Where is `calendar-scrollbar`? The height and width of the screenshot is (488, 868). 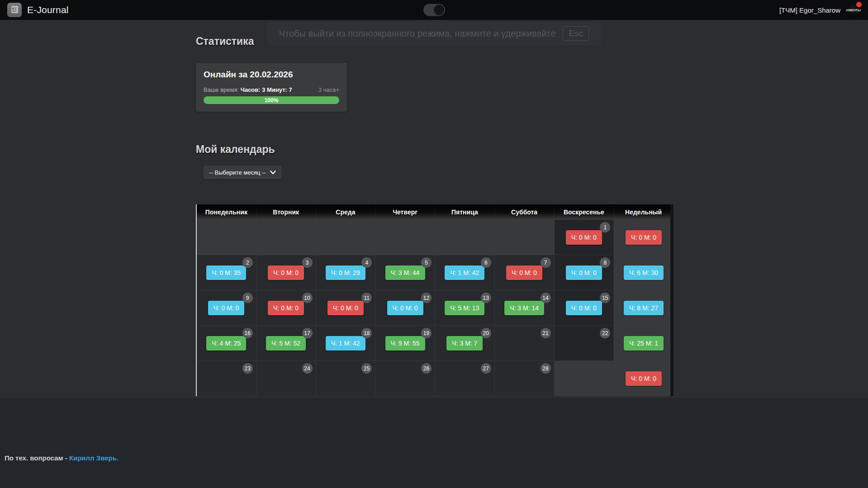 calendar-scrollbar is located at coordinates (672, 300).